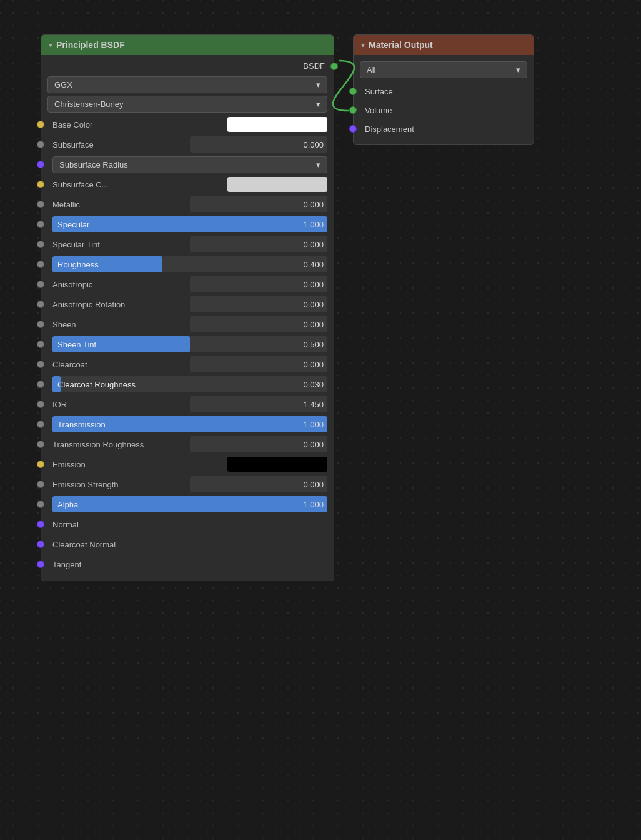 This screenshot has width=641, height=840. I want to click on tangent-row: Tangent, so click(187, 564).